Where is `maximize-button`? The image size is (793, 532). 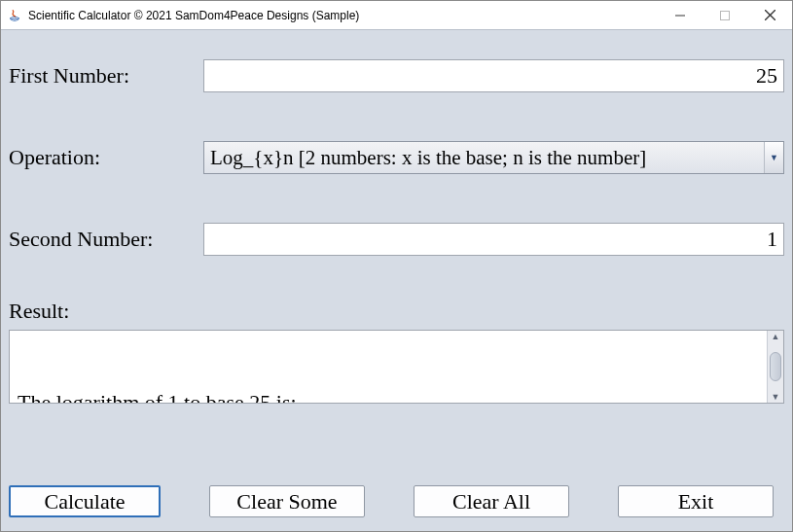 maximize-button is located at coordinates (725, 16).